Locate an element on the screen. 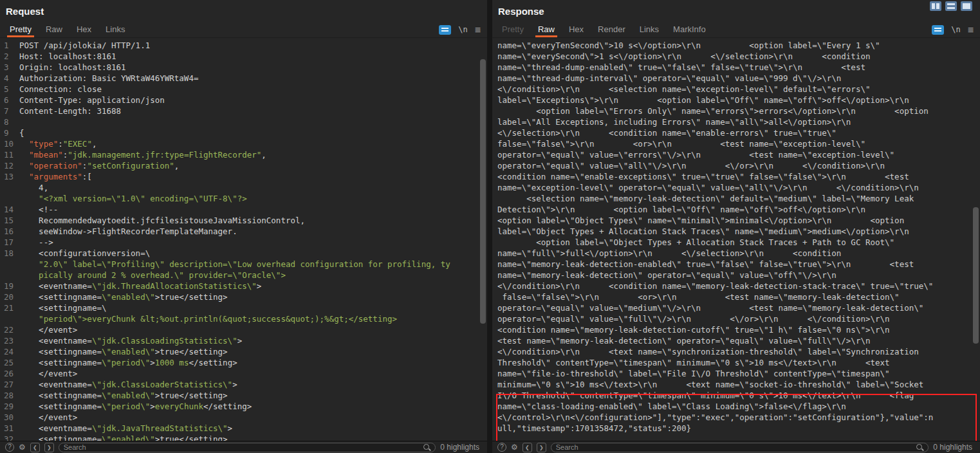 The width and height of the screenshot is (980, 453). tab-render: Render is located at coordinates (611, 30).